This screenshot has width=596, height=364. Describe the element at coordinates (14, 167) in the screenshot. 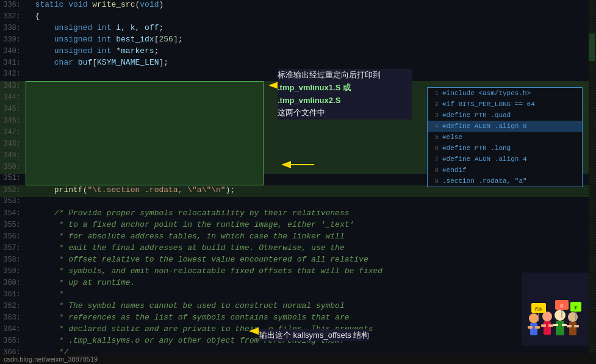

I see `line-number: 350:` at that location.